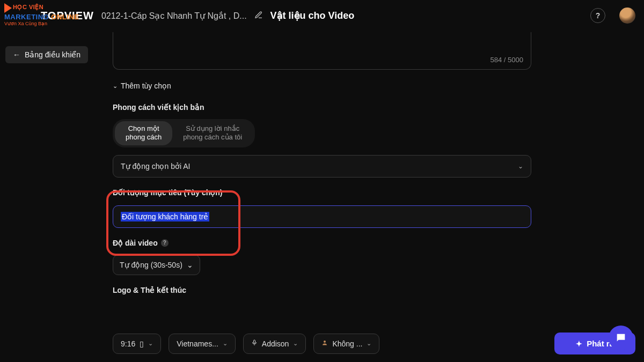 The height and width of the screenshot is (362, 644). What do you see at coordinates (374, 343) in the screenshot?
I see `bottom-toolbar: 9:16 ▯ ⌄ Vietnames... ⌄ Addison ⌄ Không …` at bounding box center [374, 343].